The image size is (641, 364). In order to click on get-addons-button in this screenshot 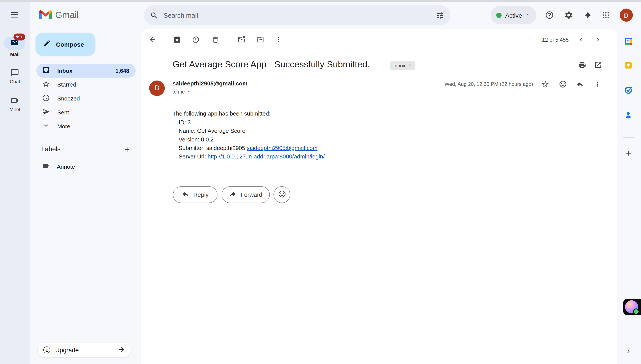, I will do `click(628, 153)`.